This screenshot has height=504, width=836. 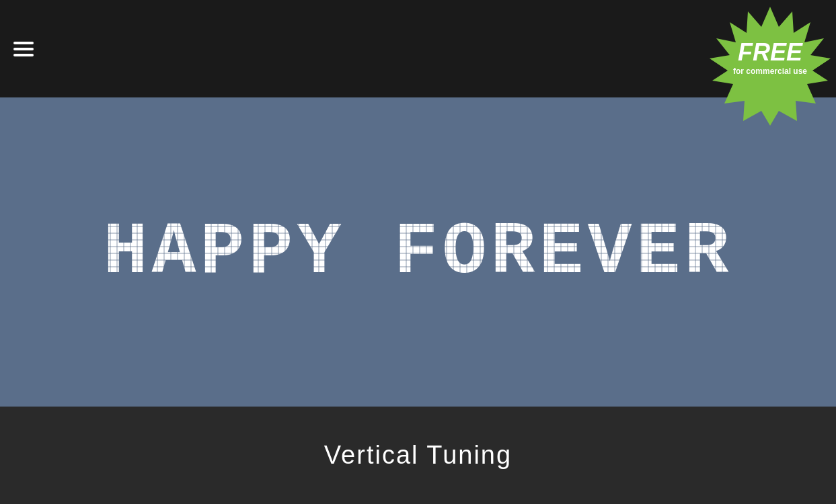 I want to click on free-badge-container: FREE for commercial use, so click(x=771, y=66).